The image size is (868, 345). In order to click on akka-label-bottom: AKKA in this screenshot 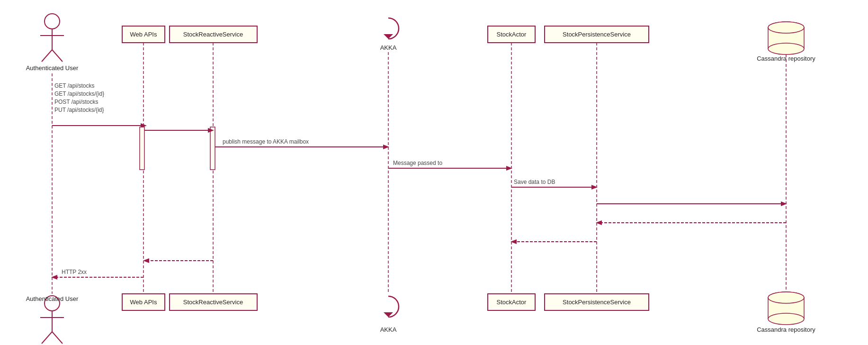, I will do `click(388, 330)`.